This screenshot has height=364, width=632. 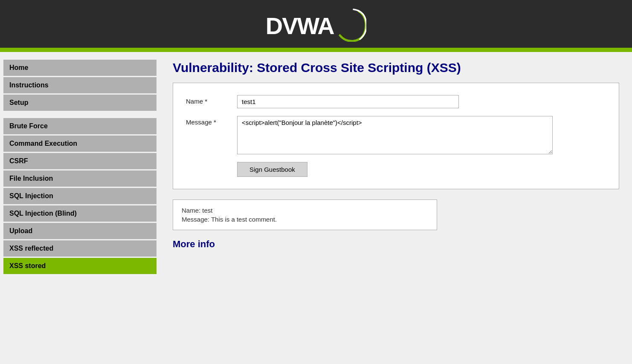 I want to click on sidebar-item-sql-injection-blind: SQL Injection (Blind), so click(x=80, y=214).